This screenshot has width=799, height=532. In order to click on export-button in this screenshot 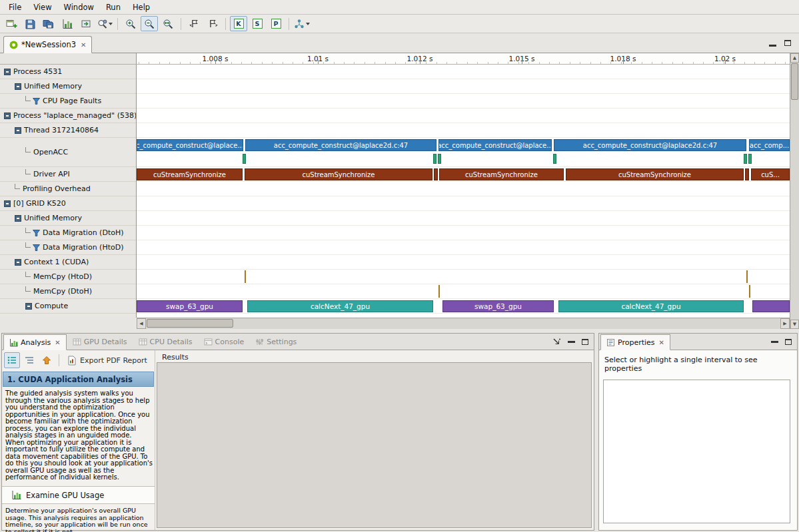, I will do `click(86, 24)`.